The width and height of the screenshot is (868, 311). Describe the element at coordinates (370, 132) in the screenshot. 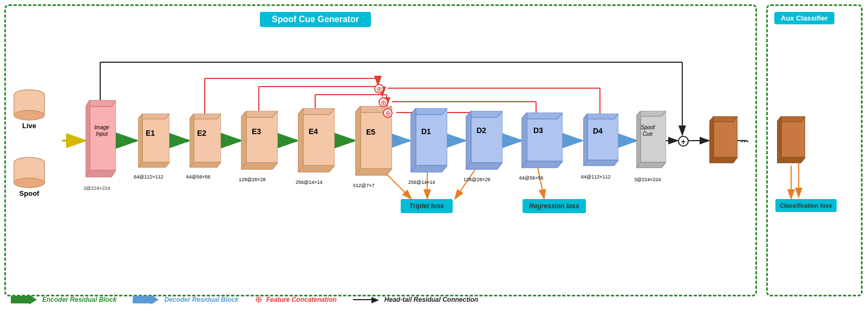

I see `E5-label: E5` at that location.